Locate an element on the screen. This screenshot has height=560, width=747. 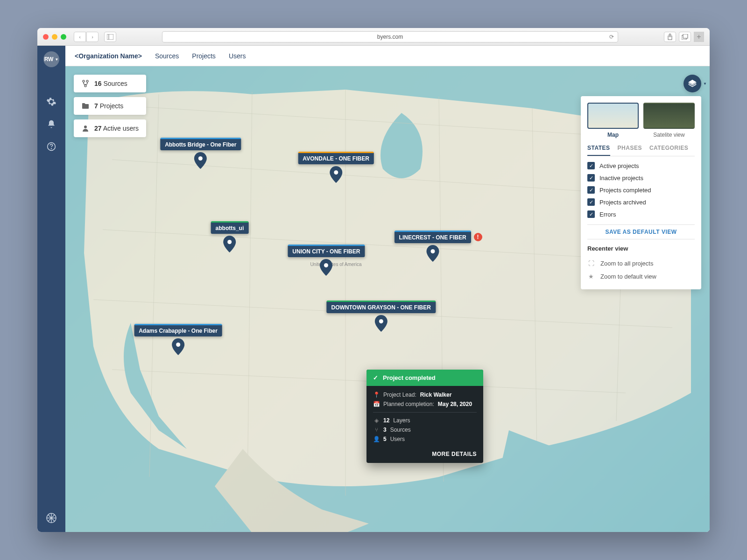
filter-inactive: ✓Inactive projects is located at coordinates (641, 178).